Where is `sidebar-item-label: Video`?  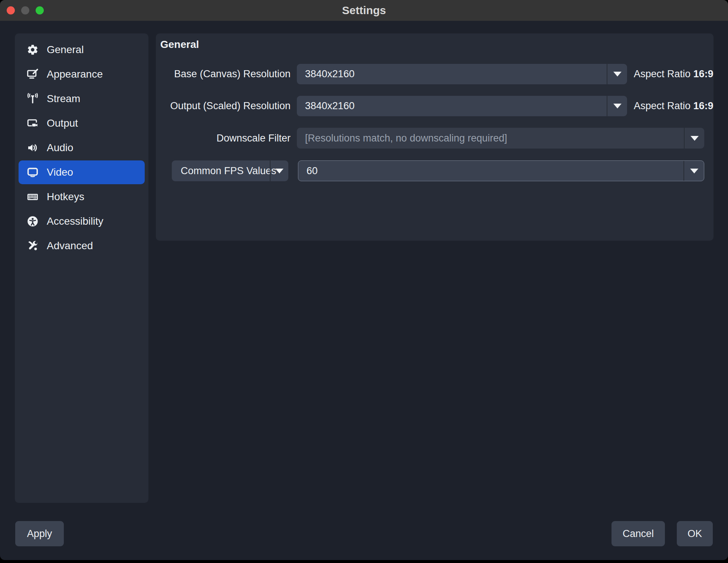 sidebar-item-label: Video is located at coordinates (60, 172).